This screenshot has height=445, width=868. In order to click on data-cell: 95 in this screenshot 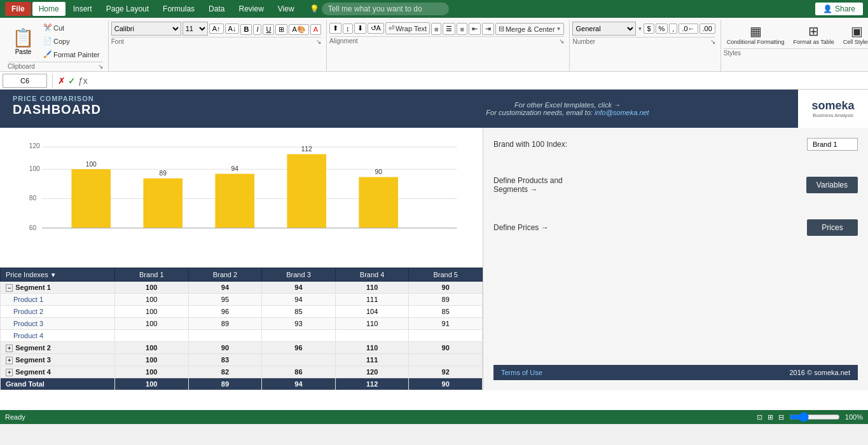, I will do `click(225, 300)`.